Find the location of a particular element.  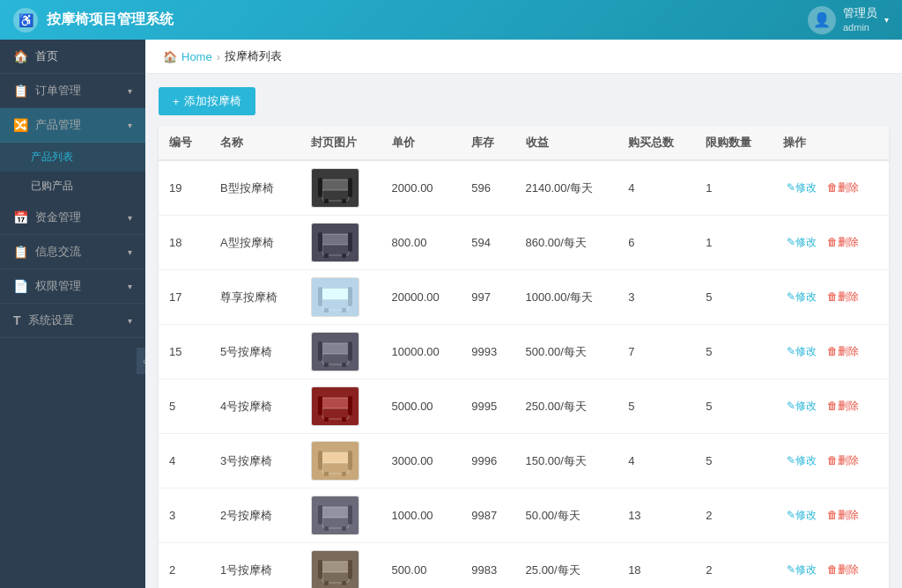

col-income: 收益 is located at coordinates (567, 143).